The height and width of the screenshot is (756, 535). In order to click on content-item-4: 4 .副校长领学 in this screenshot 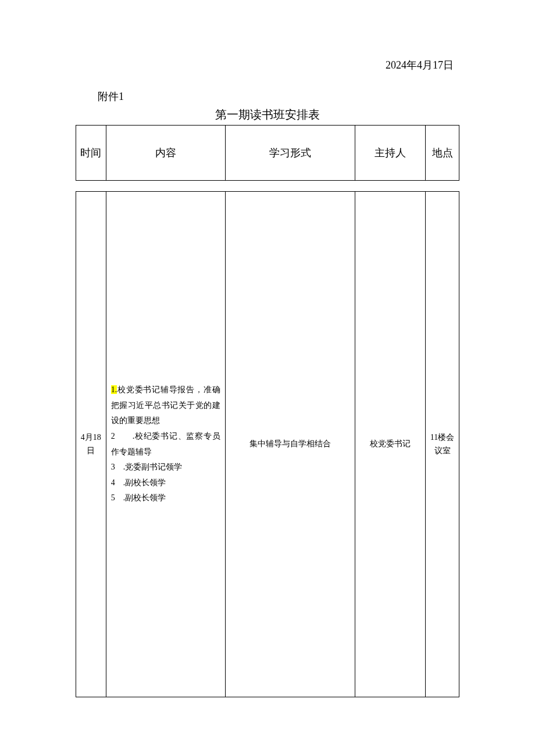, I will do `click(166, 483)`.